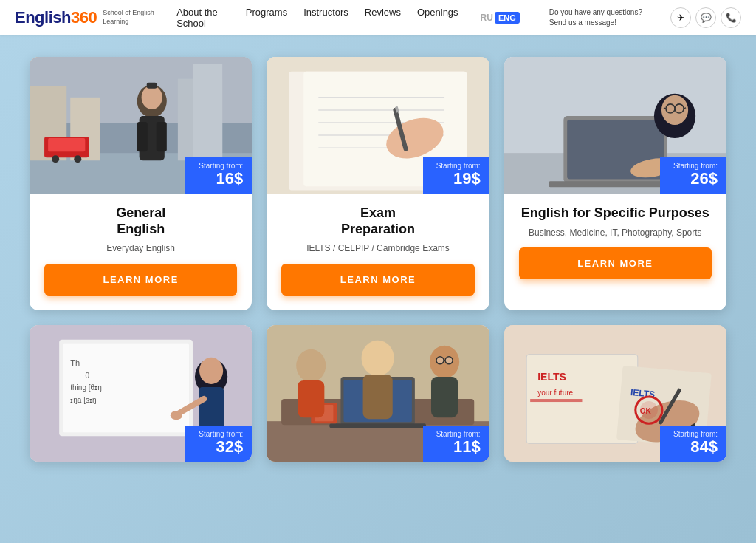  What do you see at coordinates (616, 214) in the screenshot?
I see `card-title-specific-purposes: English for Specific Purposes` at bounding box center [616, 214].